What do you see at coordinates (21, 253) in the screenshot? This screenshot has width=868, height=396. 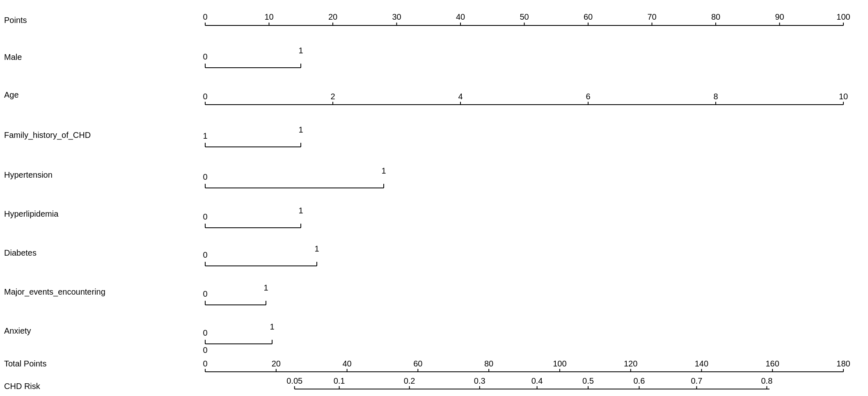 I see `label-diabetes: Diabetes` at bounding box center [21, 253].